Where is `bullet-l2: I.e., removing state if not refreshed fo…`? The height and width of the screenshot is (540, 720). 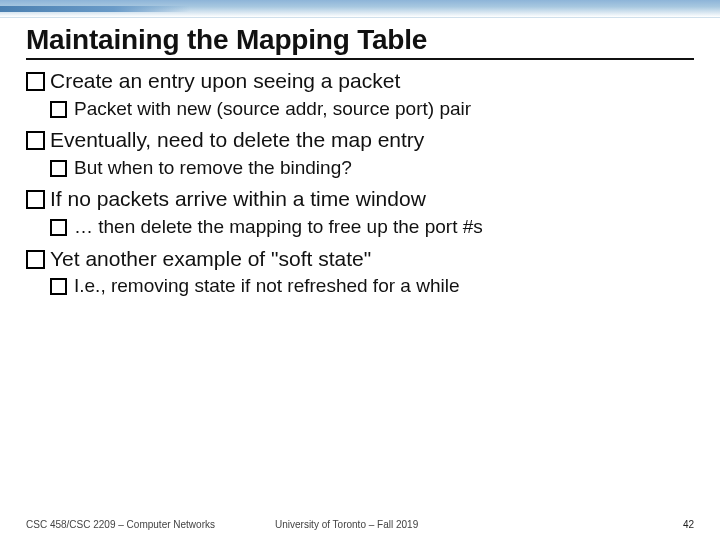
bullet-l2: I.e., removing state if not refreshed fo… is located at coordinates (360, 286).